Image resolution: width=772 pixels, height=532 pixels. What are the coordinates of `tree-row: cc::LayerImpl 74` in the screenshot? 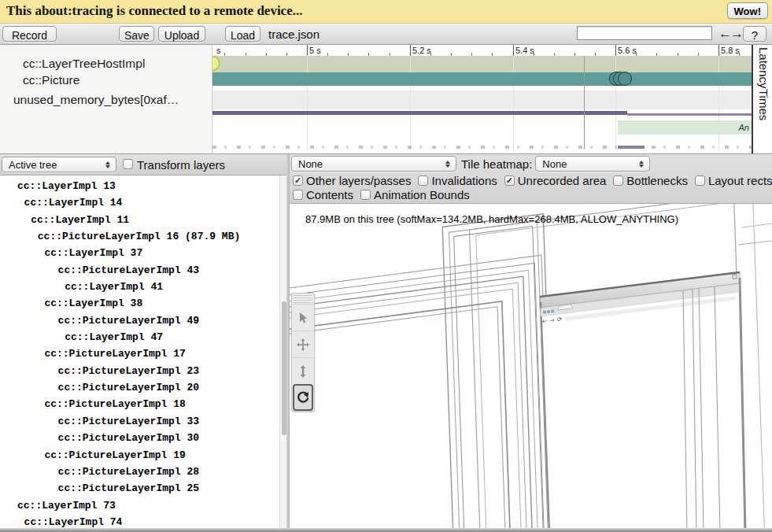 It's located at (140, 521).